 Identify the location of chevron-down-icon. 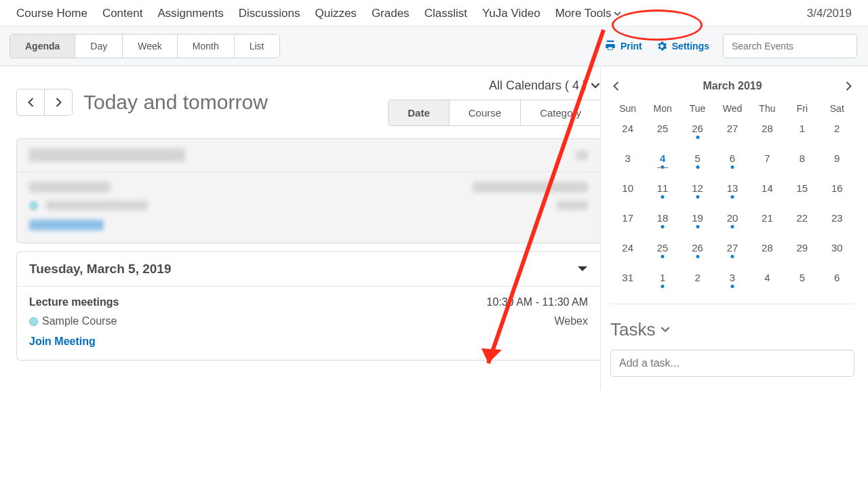
(617, 14).